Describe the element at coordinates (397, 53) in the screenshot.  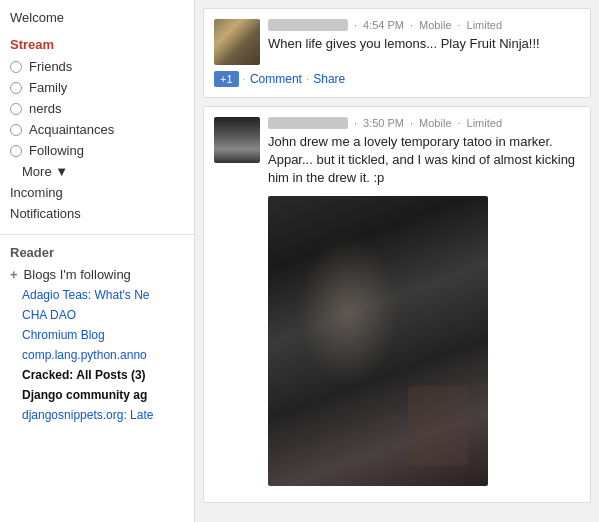
I see `post-card-1: · 4:54 PM · Mobile · Limited When life g…` at that location.